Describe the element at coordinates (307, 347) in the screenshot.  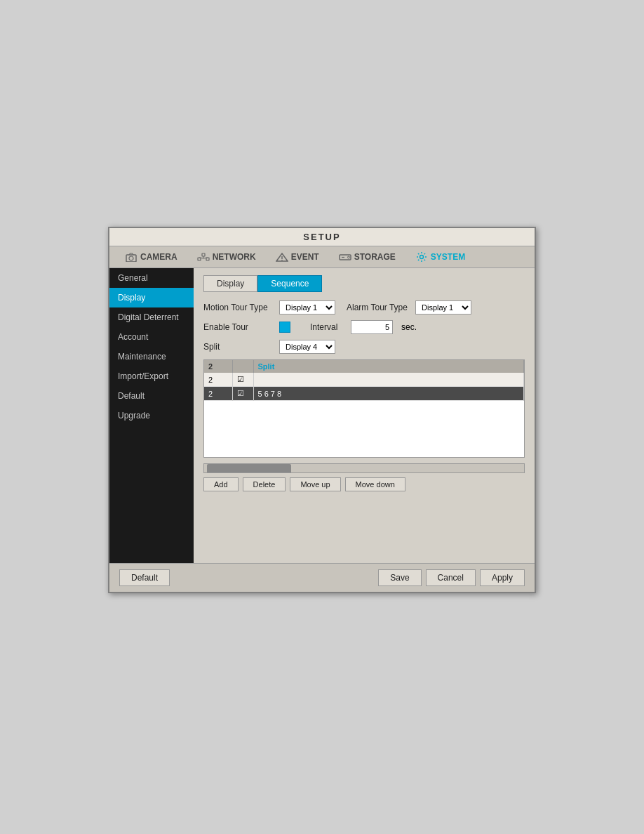
I see `split-select: Display 4` at that location.